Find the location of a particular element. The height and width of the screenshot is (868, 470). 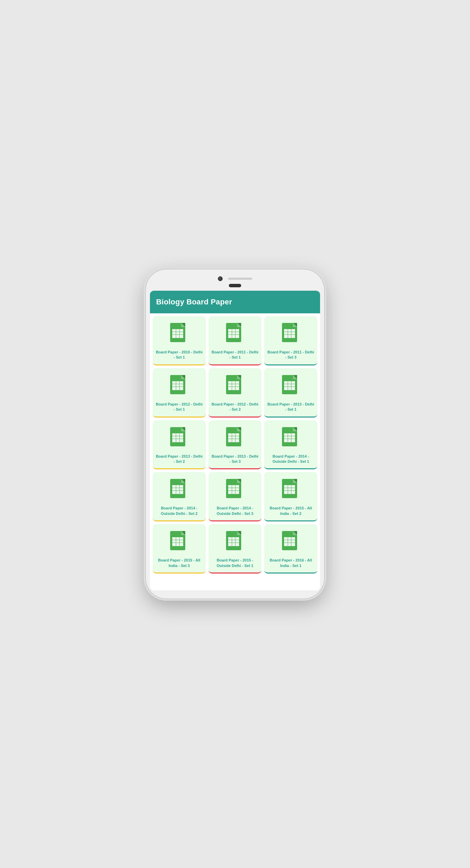

card-label: Board Paper - 2015 - All India - Set 2 is located at coordinates (291, 511).